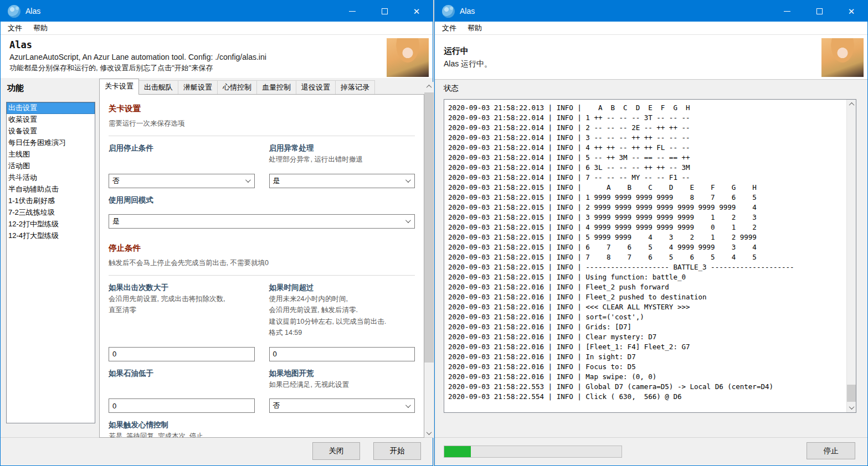  I want to click on tab-5: 退役设置, so click(316, 87).